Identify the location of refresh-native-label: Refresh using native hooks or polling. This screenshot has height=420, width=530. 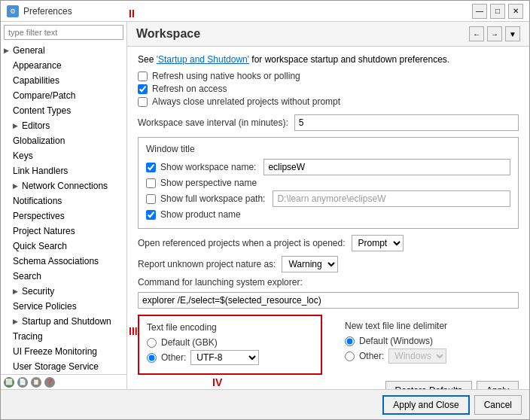
(226, 76).